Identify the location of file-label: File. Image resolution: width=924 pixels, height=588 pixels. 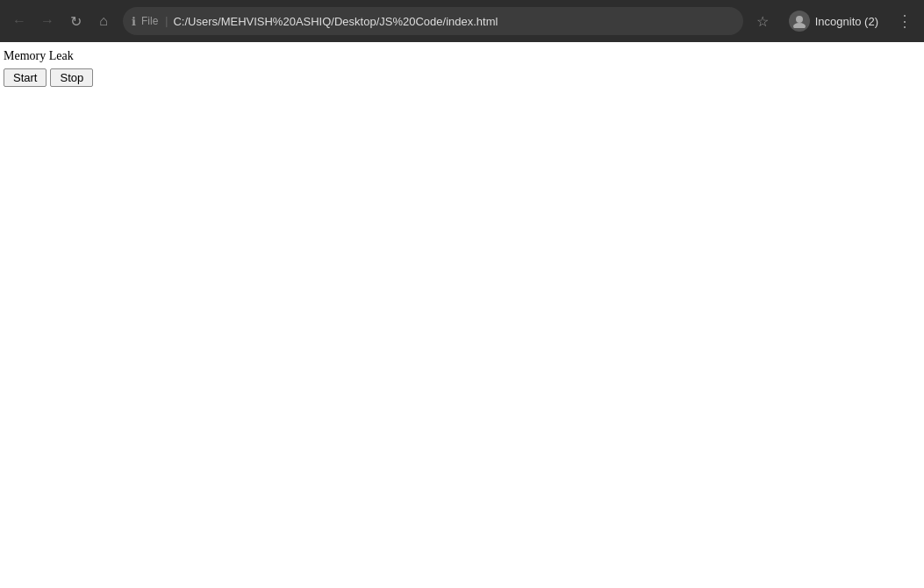
(149, 21).